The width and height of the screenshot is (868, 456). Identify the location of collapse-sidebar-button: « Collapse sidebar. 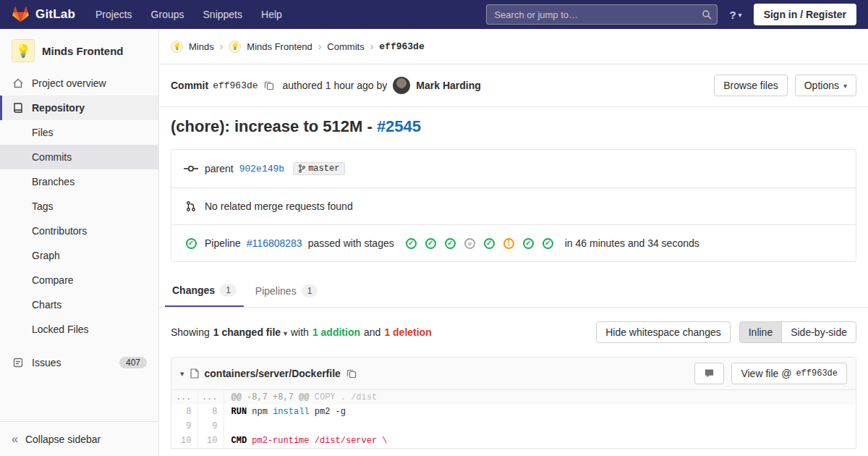
(80, 439).